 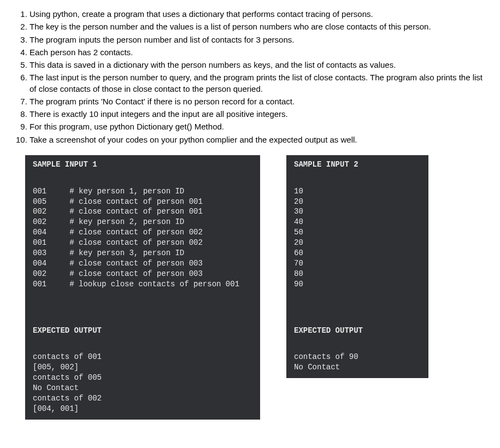 I want to click on instruction-item: The program prints 'No Contact' if there…, so click(x=260, y=102).